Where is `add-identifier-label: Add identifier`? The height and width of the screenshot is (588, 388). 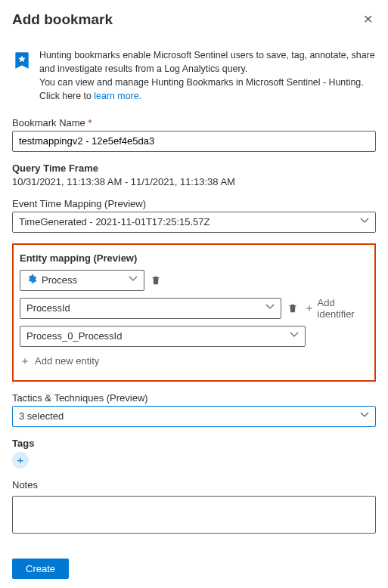
add-identifier-label: Add identifier is located at coordinates (343, 308).